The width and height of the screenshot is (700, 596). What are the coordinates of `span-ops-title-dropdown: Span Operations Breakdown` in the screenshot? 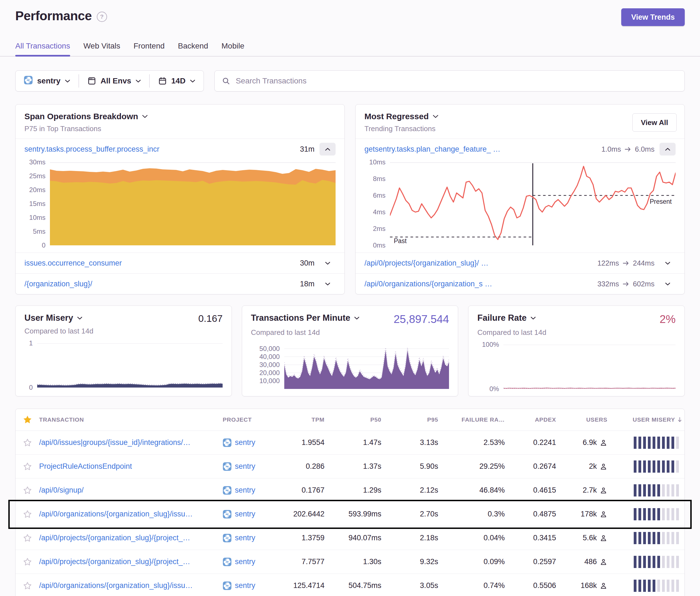 It's located at (180, 116).